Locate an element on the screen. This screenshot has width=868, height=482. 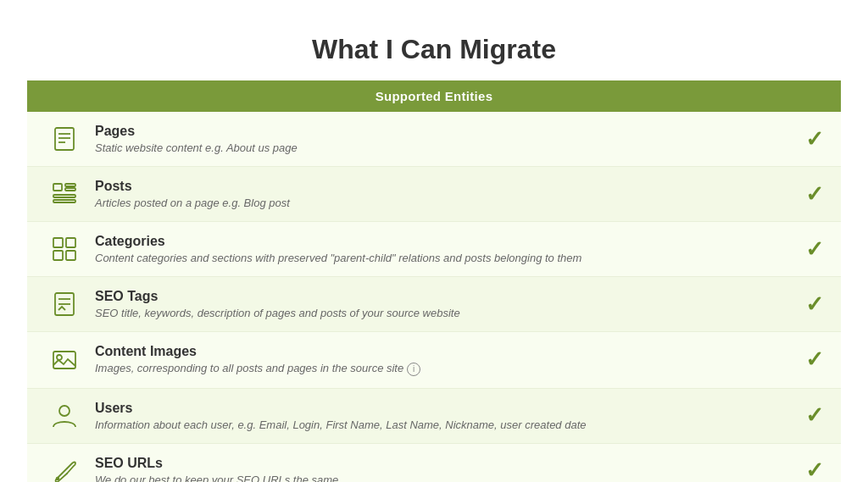
check-content-images: ✓ is located at coordinates (807, 359).